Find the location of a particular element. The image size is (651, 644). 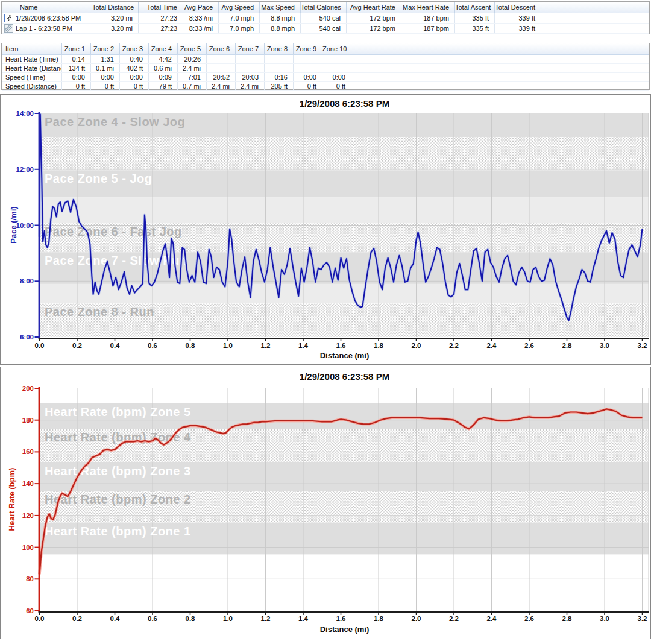

column-header-zone-8: Zone 8 is located at coordinates (279, 49).